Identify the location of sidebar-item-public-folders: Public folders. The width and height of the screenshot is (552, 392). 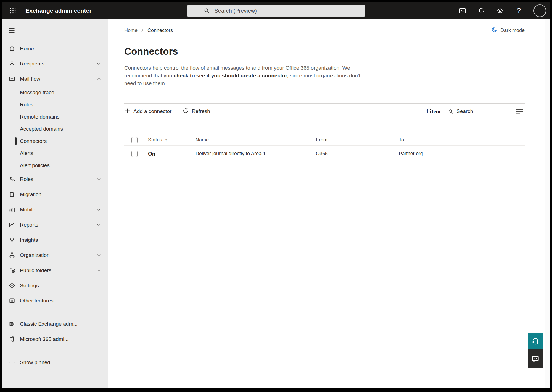
(55, 270).